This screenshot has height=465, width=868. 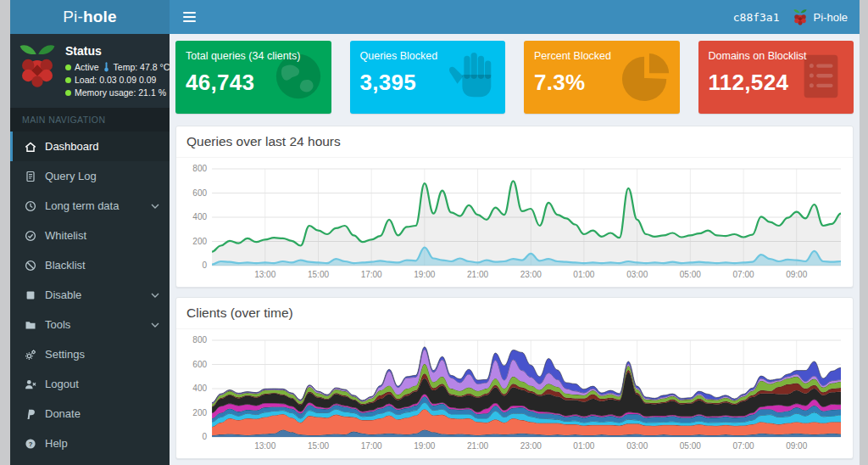 I want to click on sidebar-item-tools: Tools, so click(x=90, y=324).